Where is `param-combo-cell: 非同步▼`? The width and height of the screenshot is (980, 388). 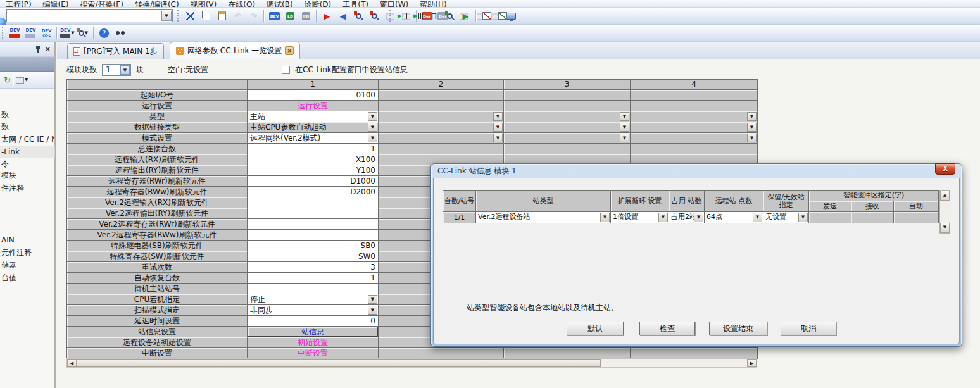
param-combo-cell: 非同步▼ is located at coordinates (313, 310).